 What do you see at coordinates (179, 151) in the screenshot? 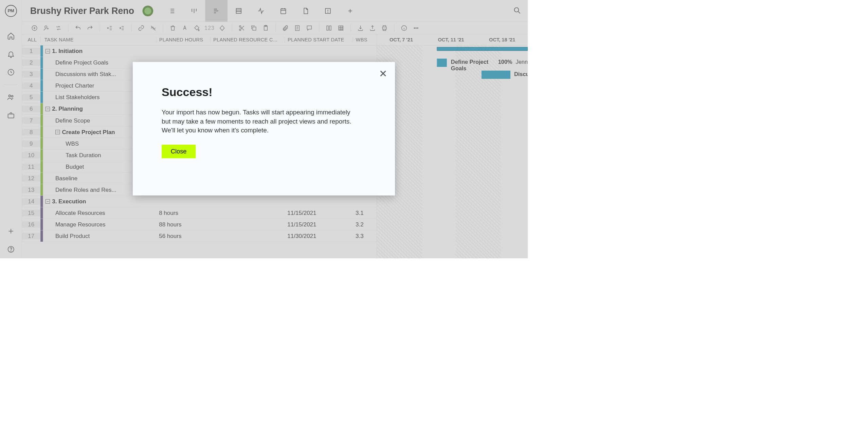
I see `close-button: Close` at bounding box center [179, 151].